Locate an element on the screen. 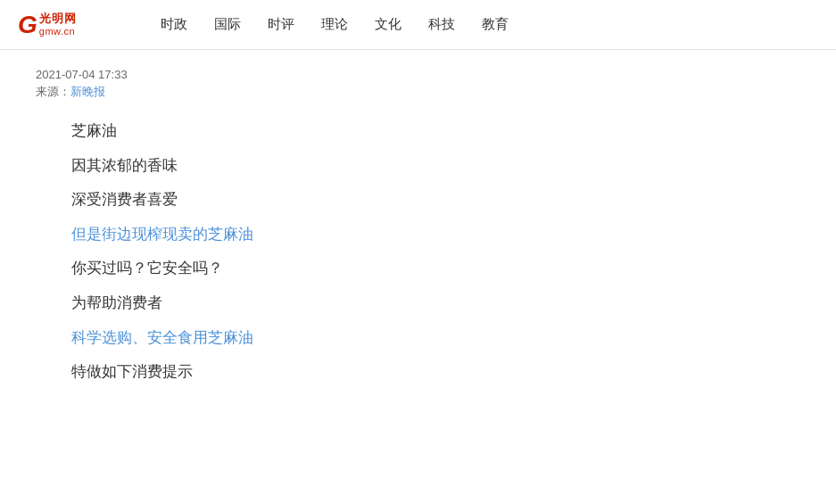 This screenshot has width=836, height=504. source-name: 新晚报 is located at coordinates (87, 91).